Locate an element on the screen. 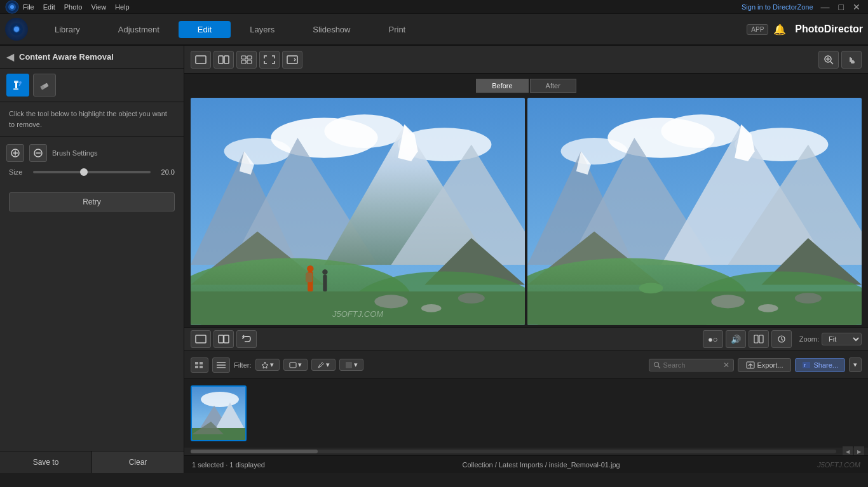  size-slider is located at coordinates (92, 172).